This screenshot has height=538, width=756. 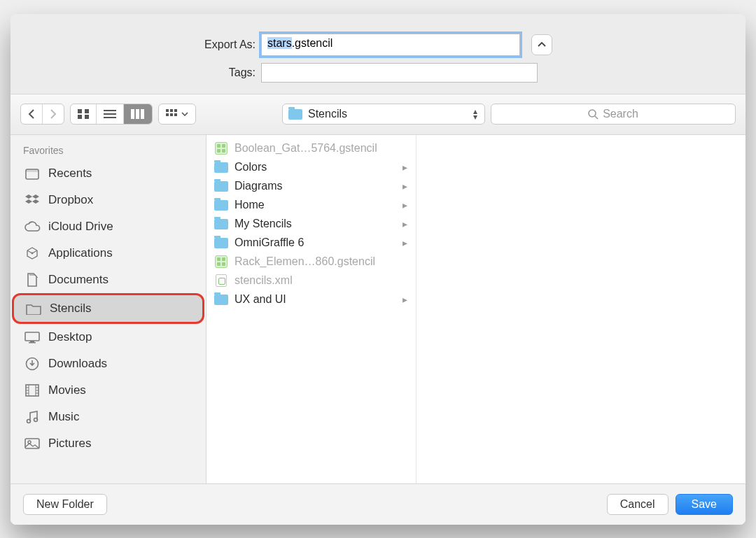 I want to click on tags-input, so click(x=399, y=73).